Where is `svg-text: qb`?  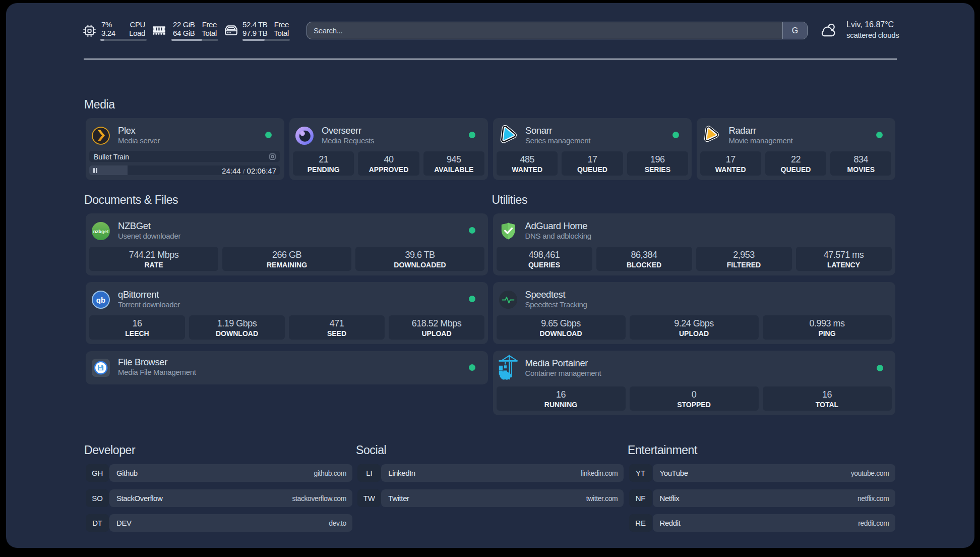
svg-text: qb is located at coordinates (101, 300).